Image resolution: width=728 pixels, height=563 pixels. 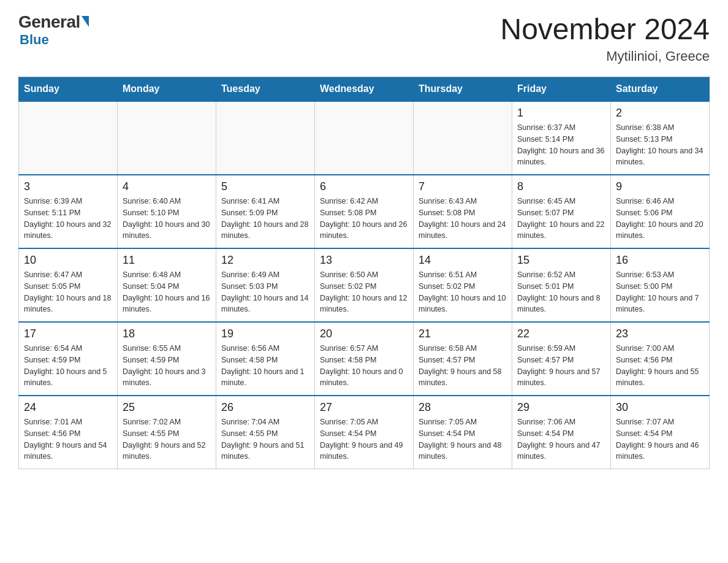 I want to click on day-info: Sunrise: 6:49 AMSunset: 5:03 PMDaylight:…, so click(x=265, y=292).